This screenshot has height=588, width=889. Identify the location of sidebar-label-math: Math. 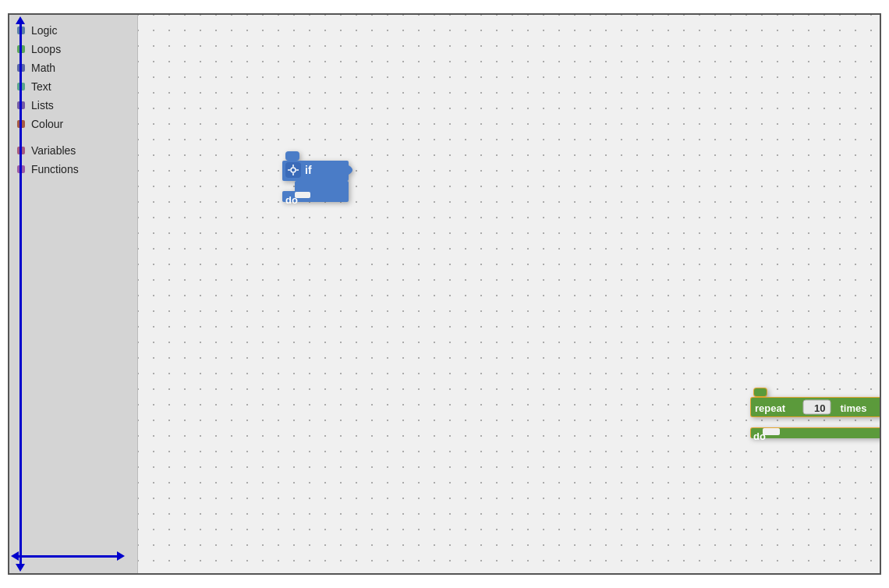
(44, 68).